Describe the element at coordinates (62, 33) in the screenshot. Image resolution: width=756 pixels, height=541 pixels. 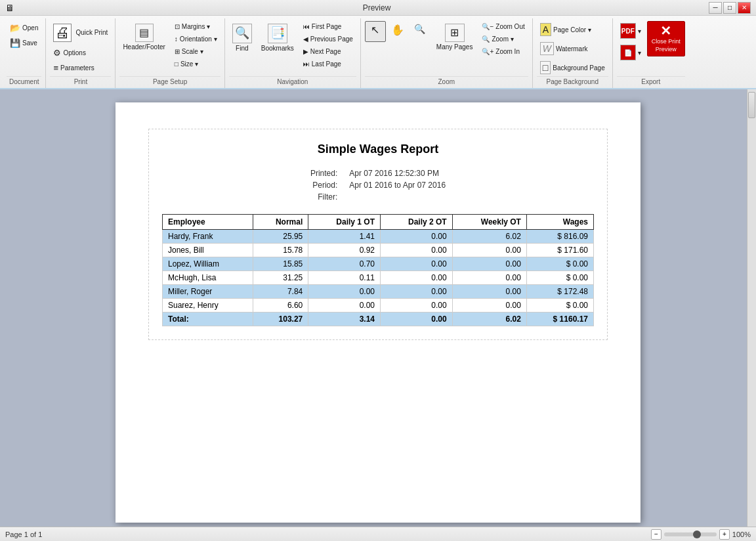
I see `printer-icon: 🖨` at that location.